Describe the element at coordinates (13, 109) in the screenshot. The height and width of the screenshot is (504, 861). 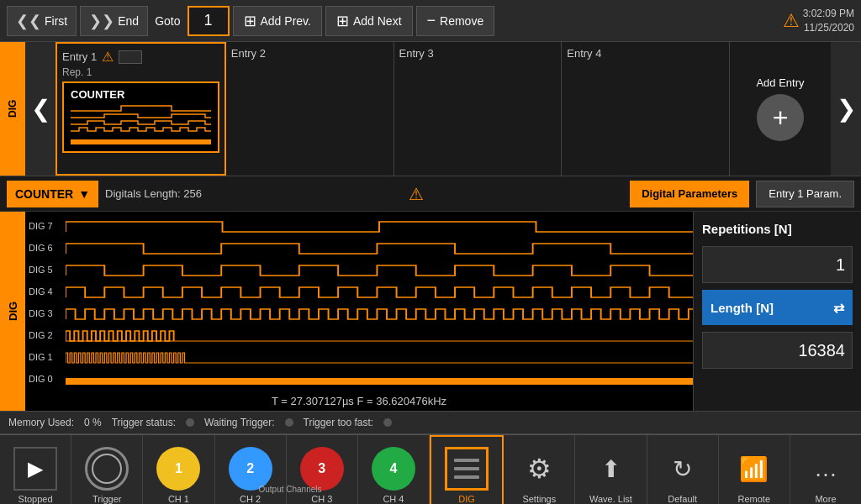
I see `entries-dig-label: DIG` at that location.